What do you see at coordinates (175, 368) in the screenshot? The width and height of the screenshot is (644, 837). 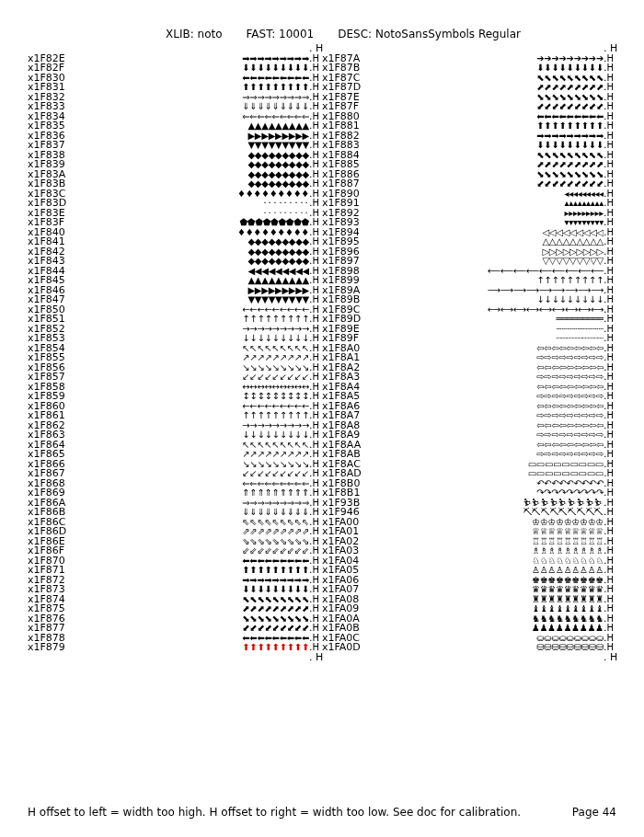 I see `glyph-row: x1F856↘↘↘↘↘↘↘↘↘` at bounding box center [175, 368].